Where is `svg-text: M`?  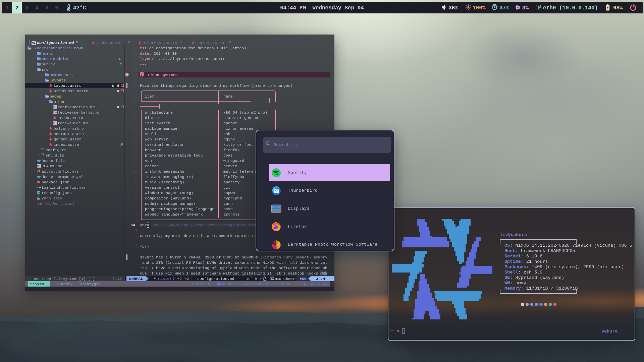
svg-text: M is located at coordinates (518, 7).